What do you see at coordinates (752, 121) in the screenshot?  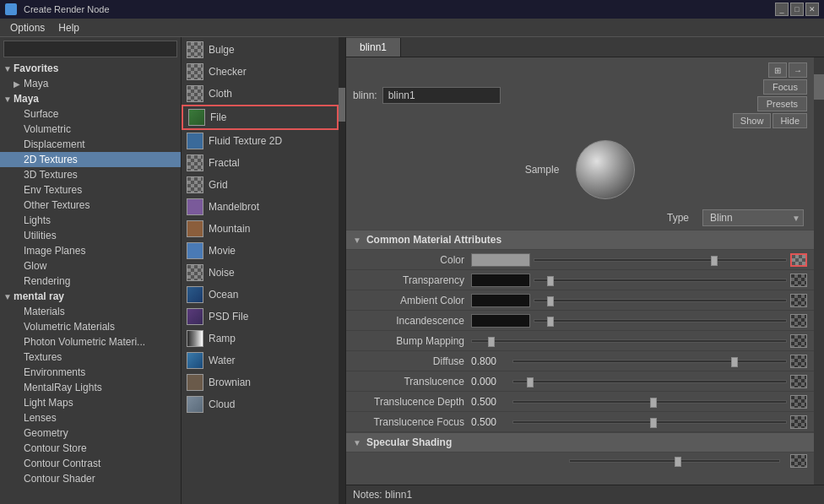 I see `show-button: Show` at bounding box center [752, 121].